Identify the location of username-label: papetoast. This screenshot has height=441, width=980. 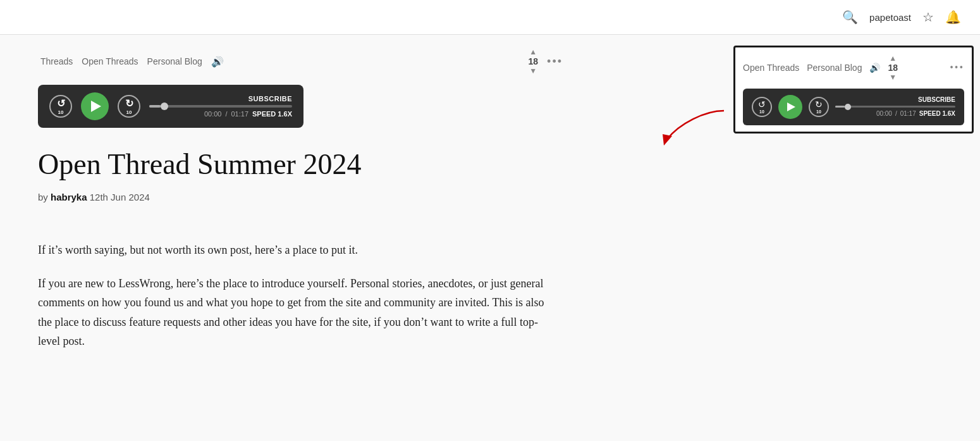
(890, 18).